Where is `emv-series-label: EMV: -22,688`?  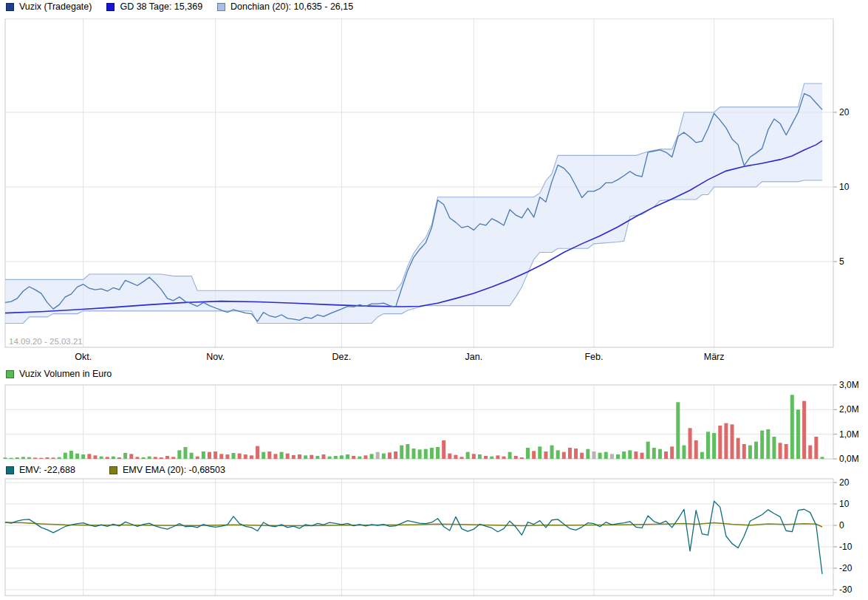
emv-series-label: EMV: -22,688 is located at coordinates (47, 470).